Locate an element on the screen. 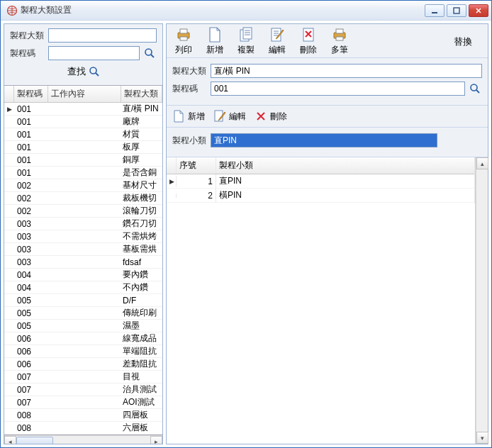 The width and height of the screenshot is (492, 448). search-button: 查找 is located at coordinates (84, 72).